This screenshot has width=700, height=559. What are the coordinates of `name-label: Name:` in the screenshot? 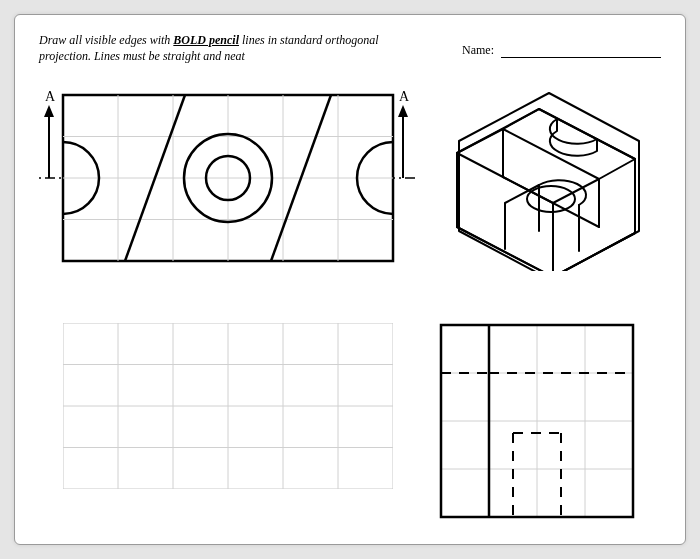 It's located at (478, 50).